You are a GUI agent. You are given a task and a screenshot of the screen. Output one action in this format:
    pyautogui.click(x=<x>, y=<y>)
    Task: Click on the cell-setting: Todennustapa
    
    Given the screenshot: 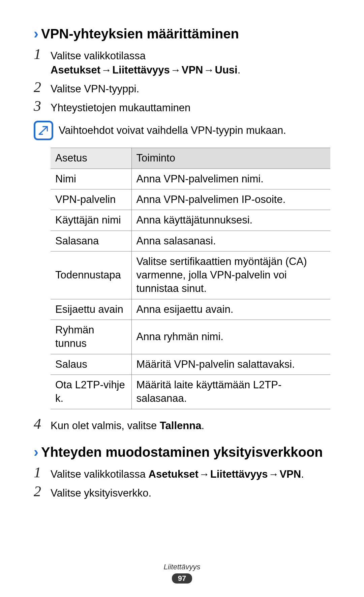 What is the action you would take?
    pyautogui.click(x=91, y=275)
    